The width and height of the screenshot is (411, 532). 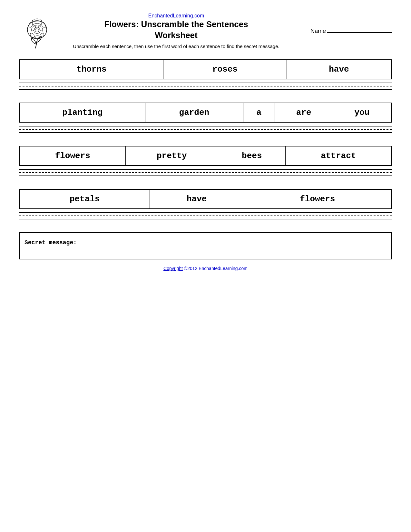 What do you see at coordinates (84, 199) in the screenshot?
I see `word-4-1: petals` at bounding box center [84, 199].